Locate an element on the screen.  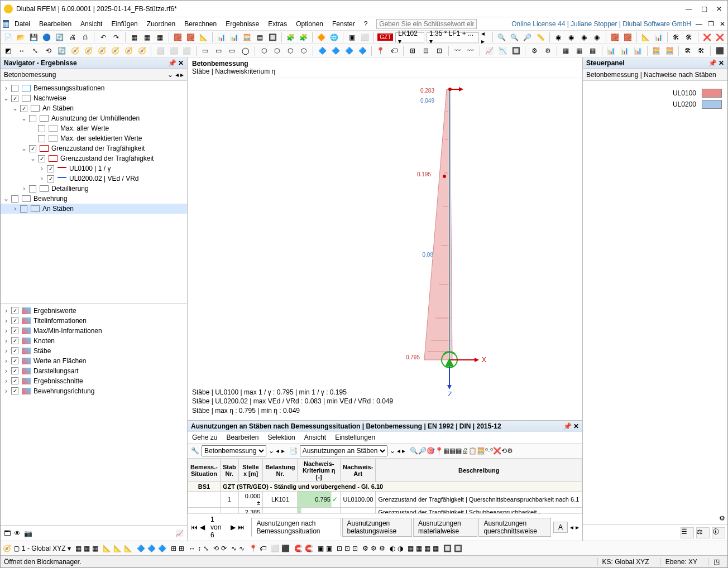
display-option-2: › ✓ Max/Min-Informationen is located at coordinates (94, 331).